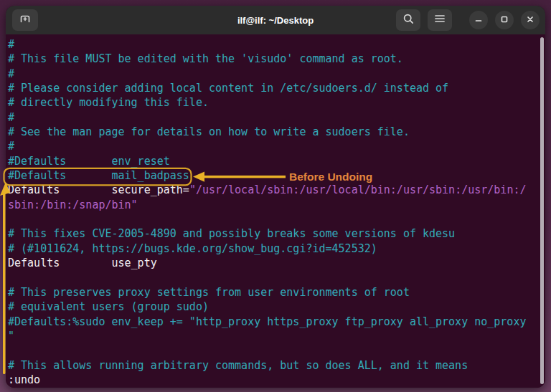  What do you see at coordinates (228, 88) in the screenshot?
I see `terminal-text-segment: # Please consider adding local content i…` at bounding box center [228, 88].